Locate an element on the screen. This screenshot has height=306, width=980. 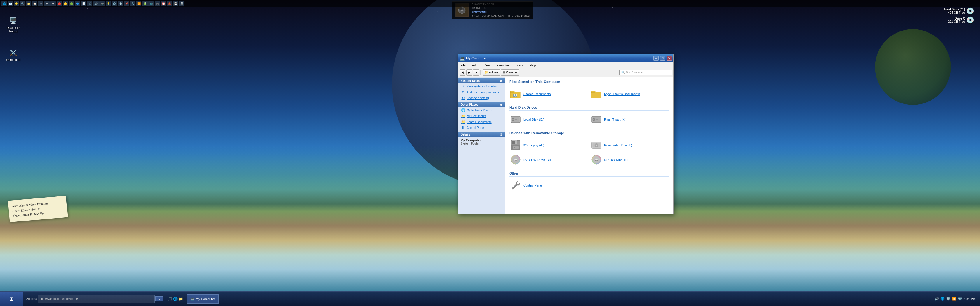
sidebar-item-my-network: 🌐 My Network Places is located at coordinates (481, 110).